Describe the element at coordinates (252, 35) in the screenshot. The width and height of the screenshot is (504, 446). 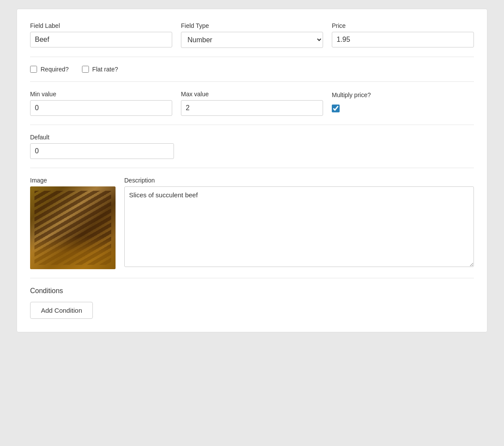
I see `field-type-group: Field Type Text Number Select Checkbox R…` at that location.